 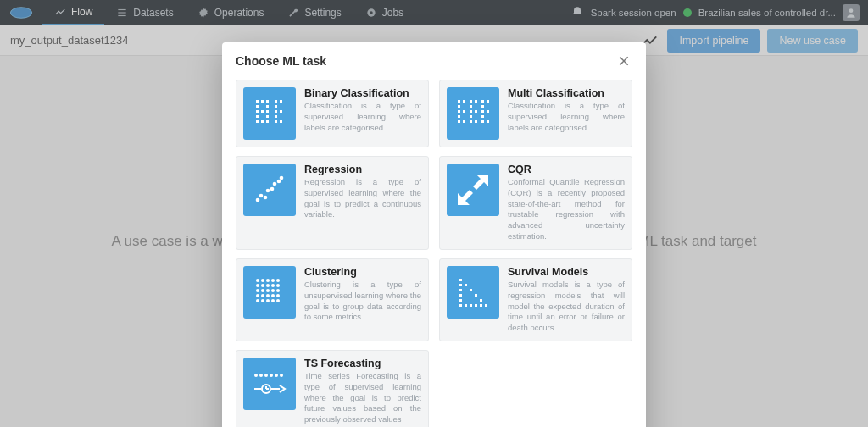 I want to click on survival-icon, so click(x=473, y=292).